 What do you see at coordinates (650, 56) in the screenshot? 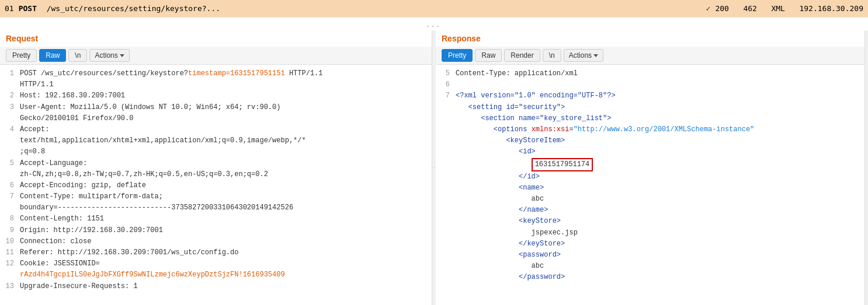
I see `response-toolbar: Pretty Raw Render \n Actions` at bounding box center [650, 56].